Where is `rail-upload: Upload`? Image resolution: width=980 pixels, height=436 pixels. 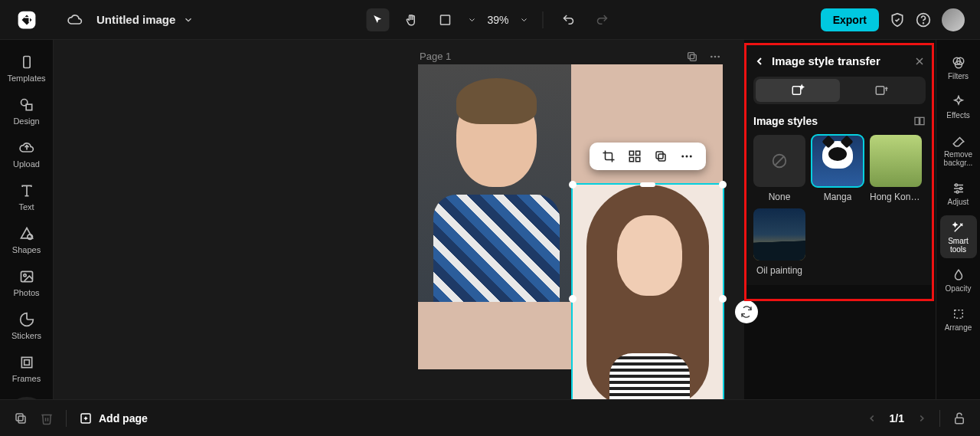 rail-upload: Upload is located at coordinates (26, 154).